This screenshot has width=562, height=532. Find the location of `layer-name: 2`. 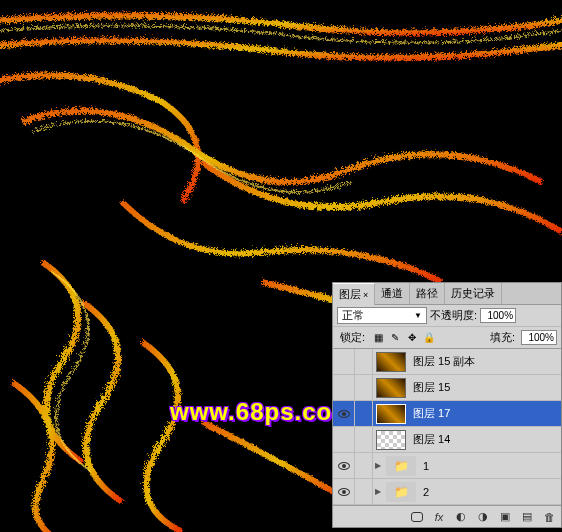

layer-name: 2 is located at coordinates (490, 492).